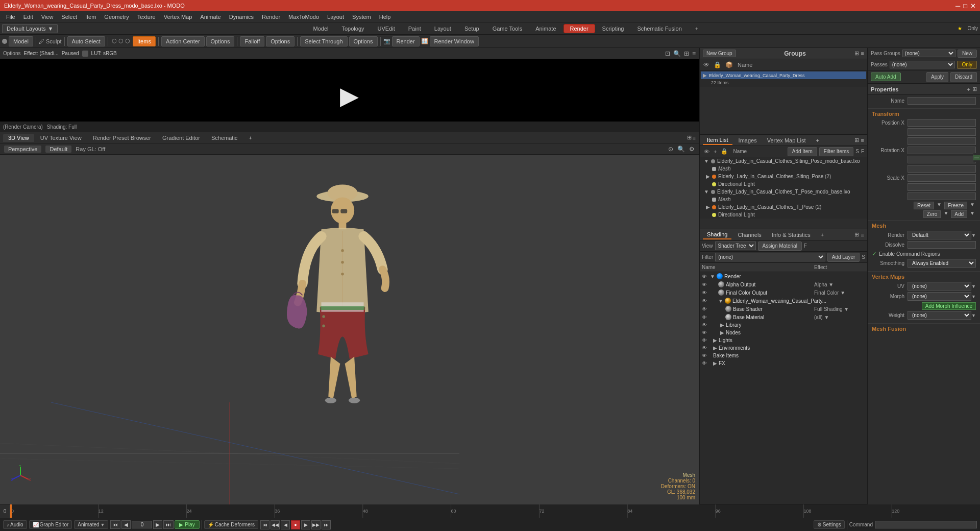 The image size is (980, 531). What do you see at coordinates (942, 245) in the screenshot?
I see `dissolve-input: 0.0 %` at bounding box center [942, 245].